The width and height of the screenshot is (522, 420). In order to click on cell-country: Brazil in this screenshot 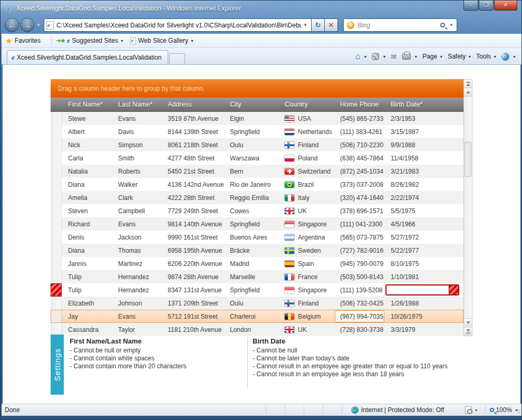, I will do `click(306, 185)`.